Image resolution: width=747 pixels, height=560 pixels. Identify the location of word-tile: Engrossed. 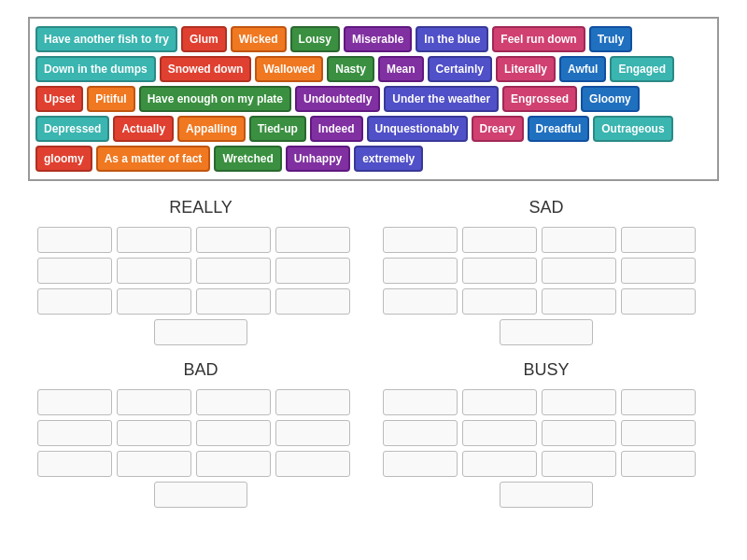
(540, 99).